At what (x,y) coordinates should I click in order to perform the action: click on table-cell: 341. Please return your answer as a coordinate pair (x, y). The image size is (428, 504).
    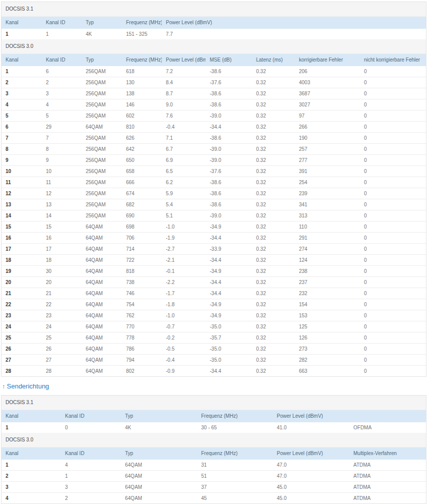
    Looking at the image, I should click on (328, 205).